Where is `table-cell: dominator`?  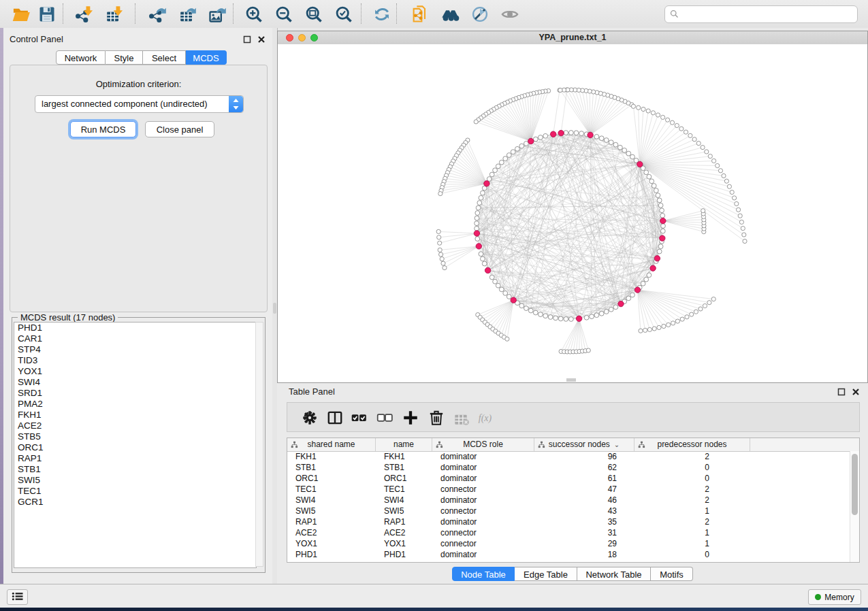
table-cell: dominator is located at coordinates (483, 500).